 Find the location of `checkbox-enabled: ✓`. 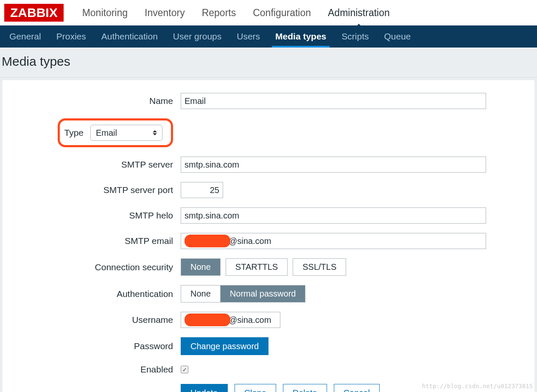

checkbox-enabled: ✓ is located at coordinates (185, 370).